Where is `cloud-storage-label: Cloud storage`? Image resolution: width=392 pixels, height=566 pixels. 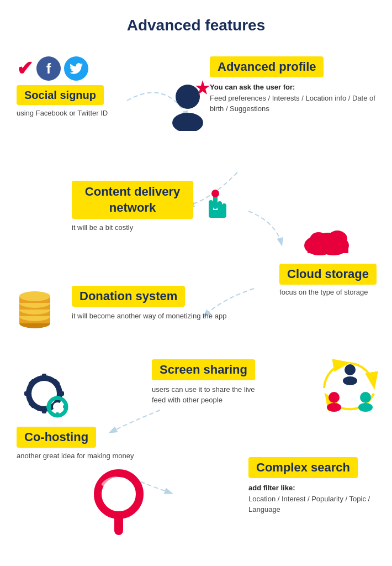 cloud-storage-label: Cloud storage is located at coordinates (328, 274).